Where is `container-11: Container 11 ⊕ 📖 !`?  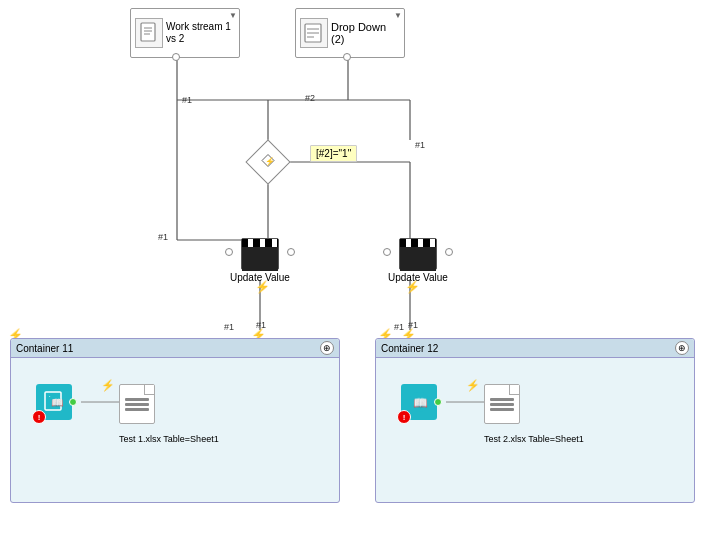 container-11: Container 11 ⊕ 📖 ! is located at coordinates (175, 420).